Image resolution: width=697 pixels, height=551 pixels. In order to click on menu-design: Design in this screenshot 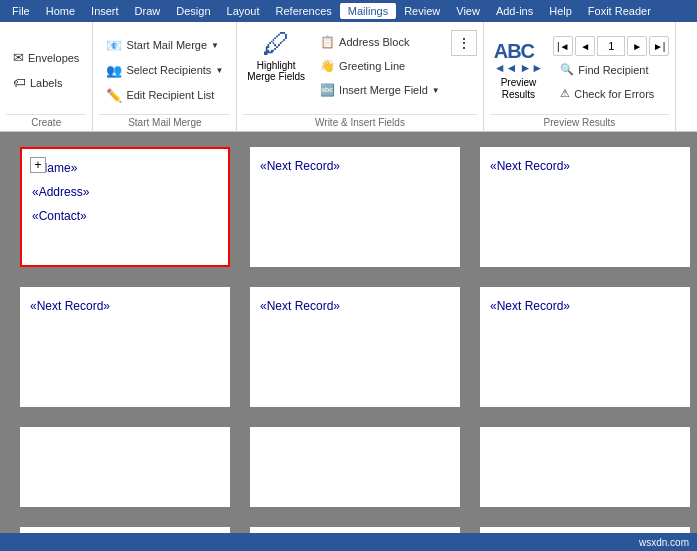, I will do `click(193, 11)`.